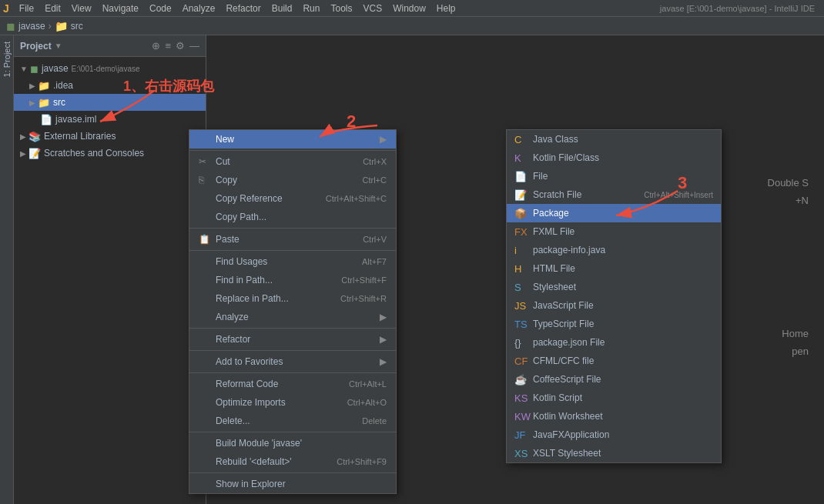 The height and width of the screenshot is (504, 824). I want to click on settings-icon: ⚙, so click(180, 46).